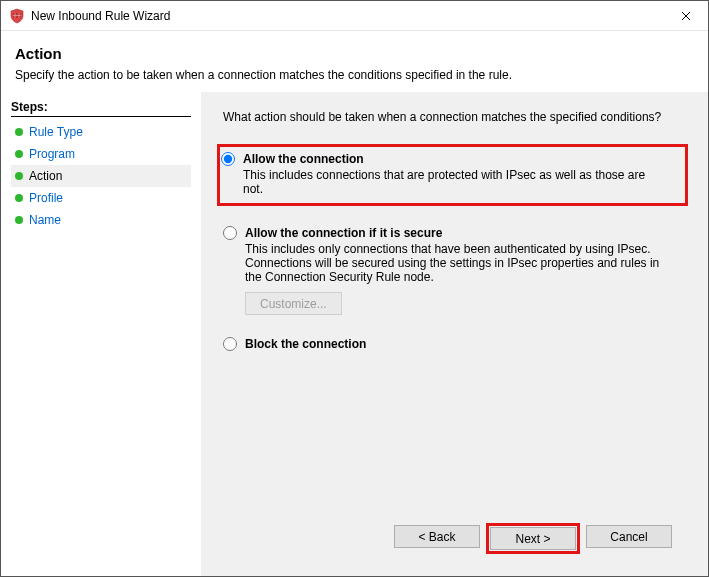 The height and width of the screenshot is (577, 709). I want to click on option-allow-wrap: Allow the connection This includes conne…, so click(452, 175).